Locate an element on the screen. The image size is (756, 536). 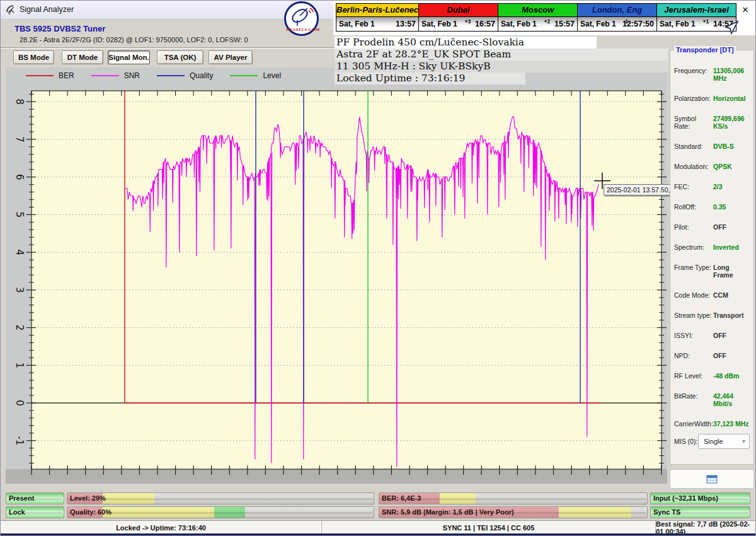
row-value: Inverted is located at coordinates (726, 247).